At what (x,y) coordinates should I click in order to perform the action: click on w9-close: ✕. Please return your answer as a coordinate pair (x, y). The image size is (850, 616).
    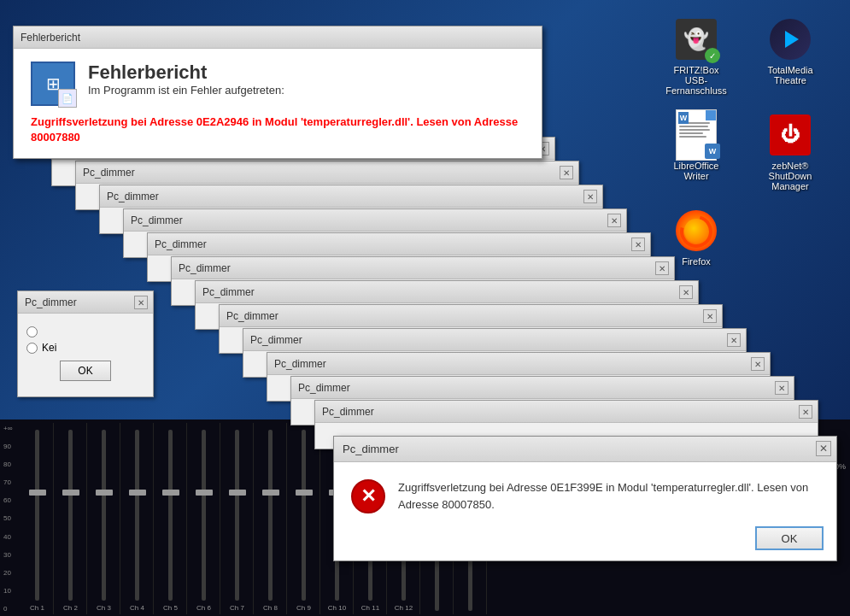
    Looking at the image, I should click on (758, 364).